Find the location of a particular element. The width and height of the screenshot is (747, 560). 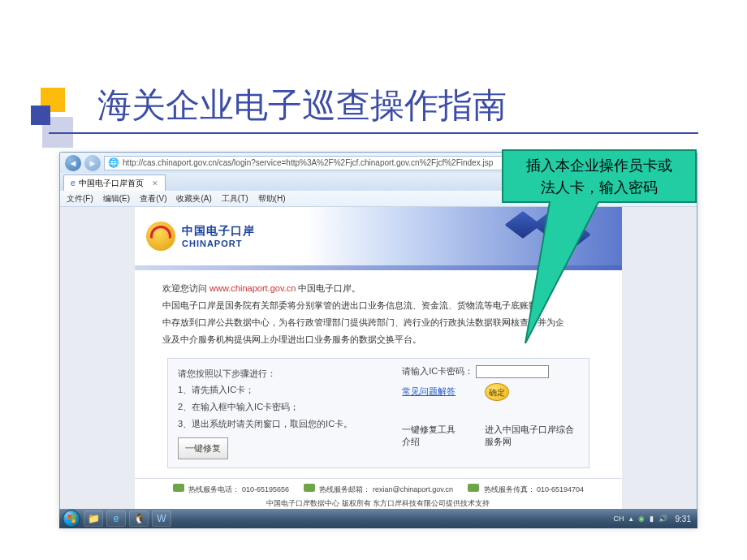

taskbar-ie-icon: e is located at coordinates (116, 519).